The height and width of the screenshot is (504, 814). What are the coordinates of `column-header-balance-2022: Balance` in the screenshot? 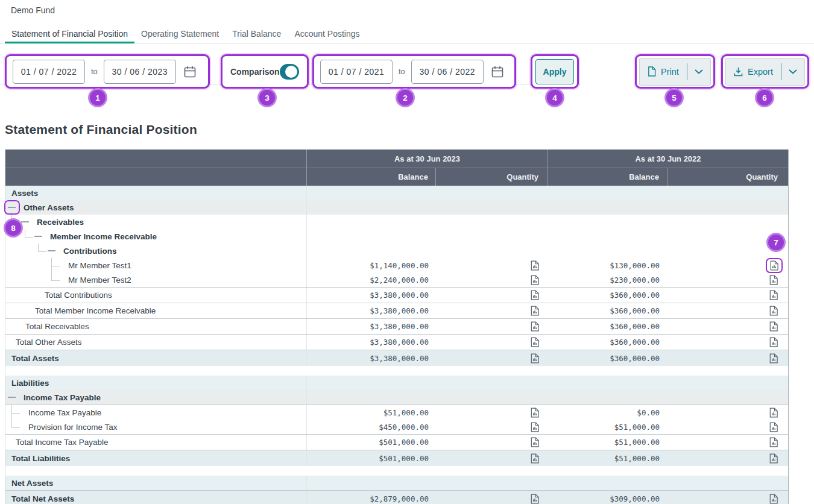 It's located at (608, 177).